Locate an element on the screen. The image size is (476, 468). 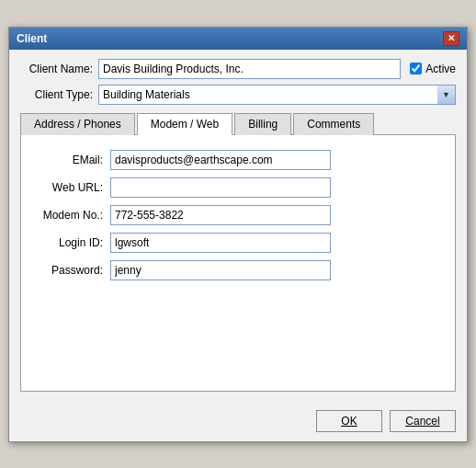
footer: OK Cancel is located at coordinates (238, 421).